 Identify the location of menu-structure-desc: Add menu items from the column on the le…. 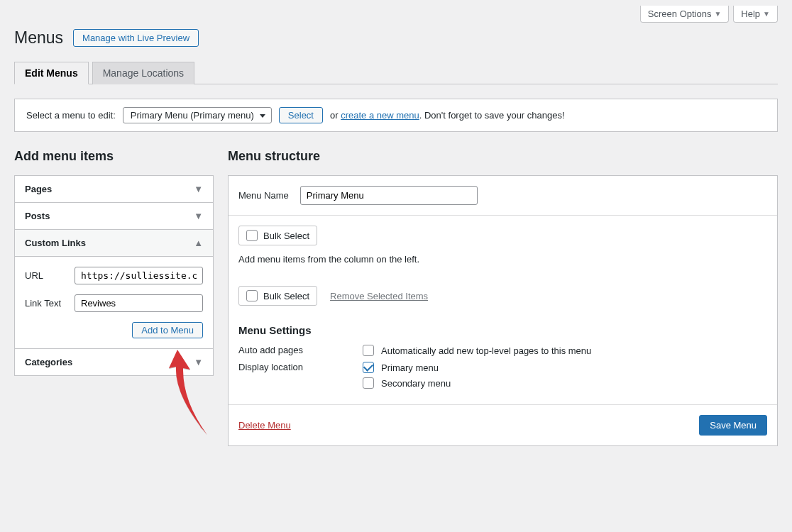
(502, 260).